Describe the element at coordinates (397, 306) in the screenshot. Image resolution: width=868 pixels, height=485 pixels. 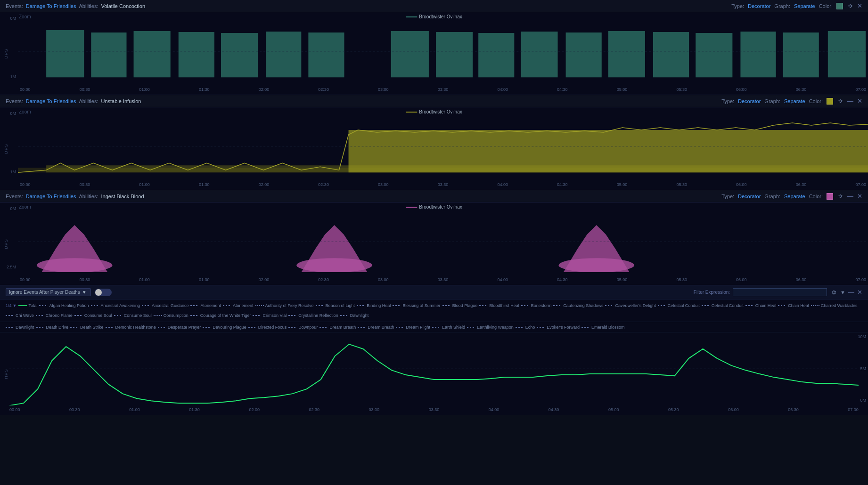
I see `legend-blessing-line` at that location.